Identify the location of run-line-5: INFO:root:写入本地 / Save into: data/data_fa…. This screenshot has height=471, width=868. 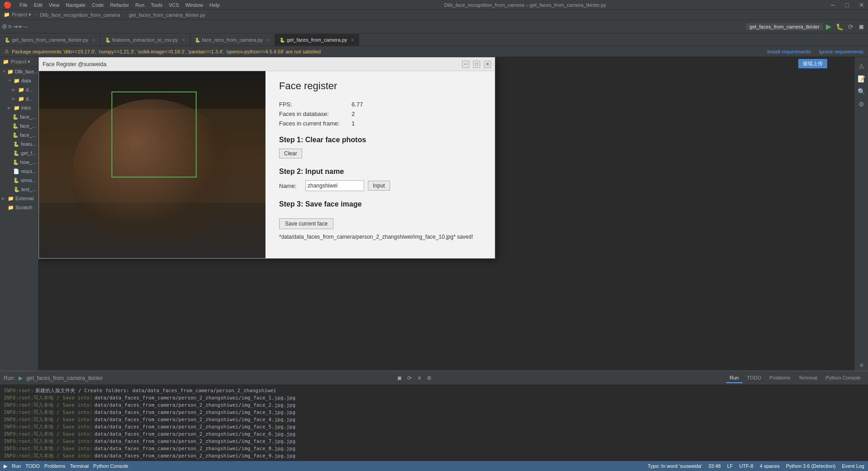
(434, 427).